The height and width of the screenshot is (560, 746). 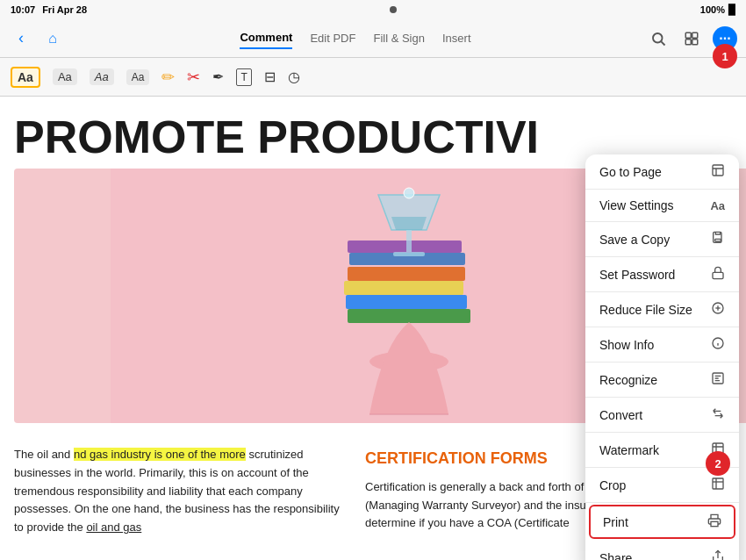 What do you see at coordinates (270, 77) in the screenshot?
I see `sticky-note-tool: ⊟` at bounding box center [270, 77].